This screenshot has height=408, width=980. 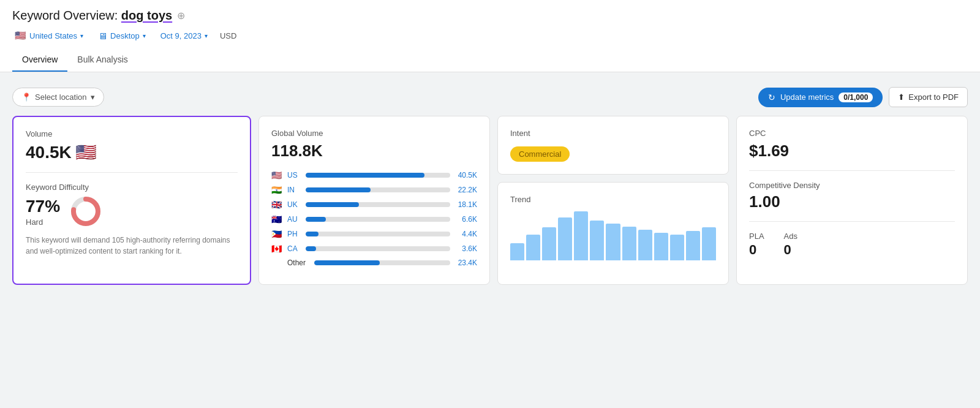 I want to click on tab-bulk-analysis: Bulk Analysis, so click(x=102, y=60).